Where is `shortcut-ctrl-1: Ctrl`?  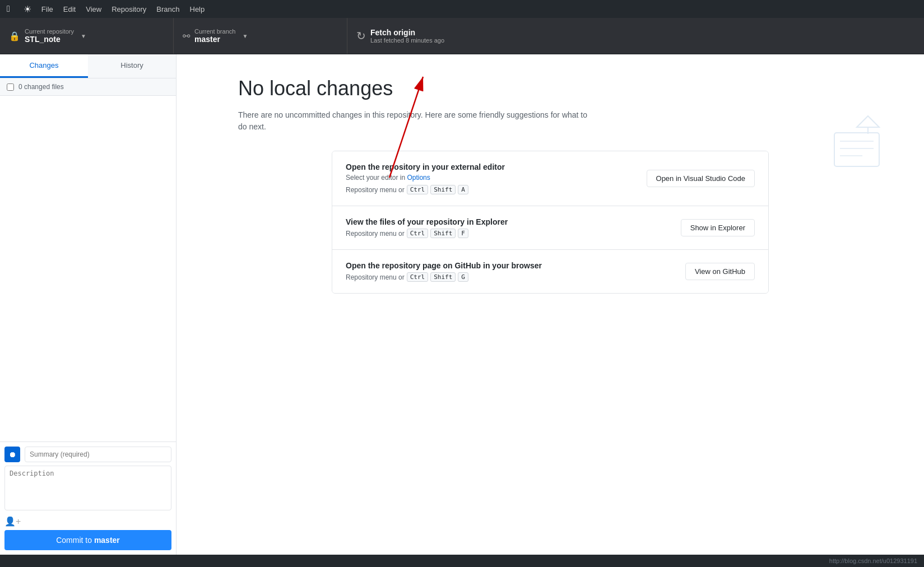 shortcut-ctrl-1: Ctrl is located at coordinates (418, 189).